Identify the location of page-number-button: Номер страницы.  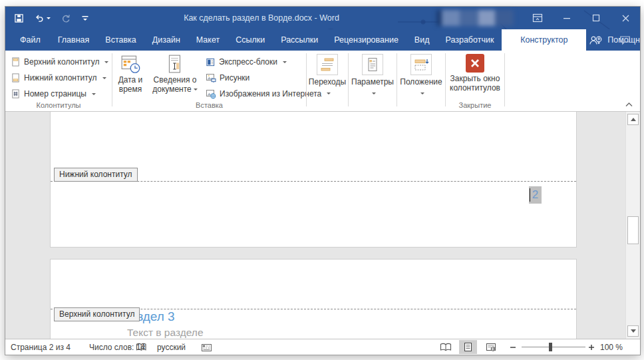
(53, 94).